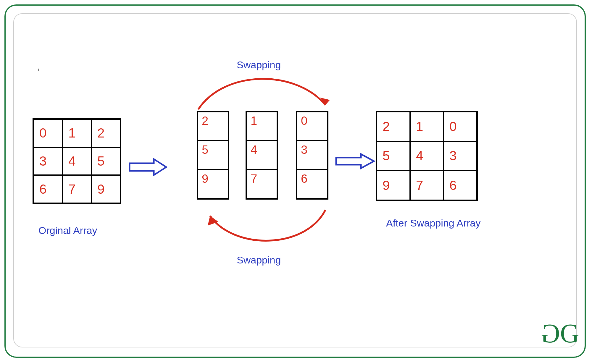  What do you see at coordinates (433, 223) in the screenshot?
I see `after-swapping-label: After Swapping Array` at bounding box center [433, 223].